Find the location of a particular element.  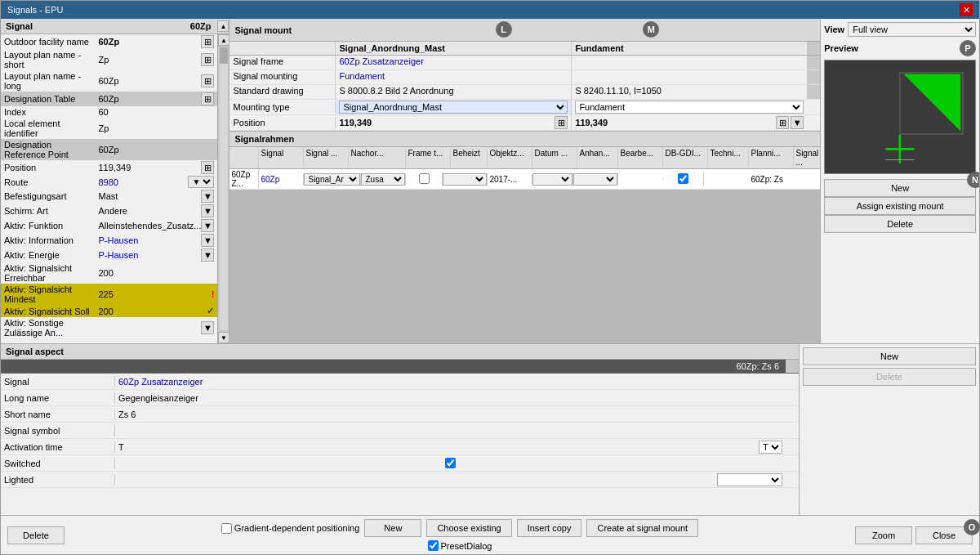

sonstige-dropdown: ▼ is located at coordinates (207, 328).